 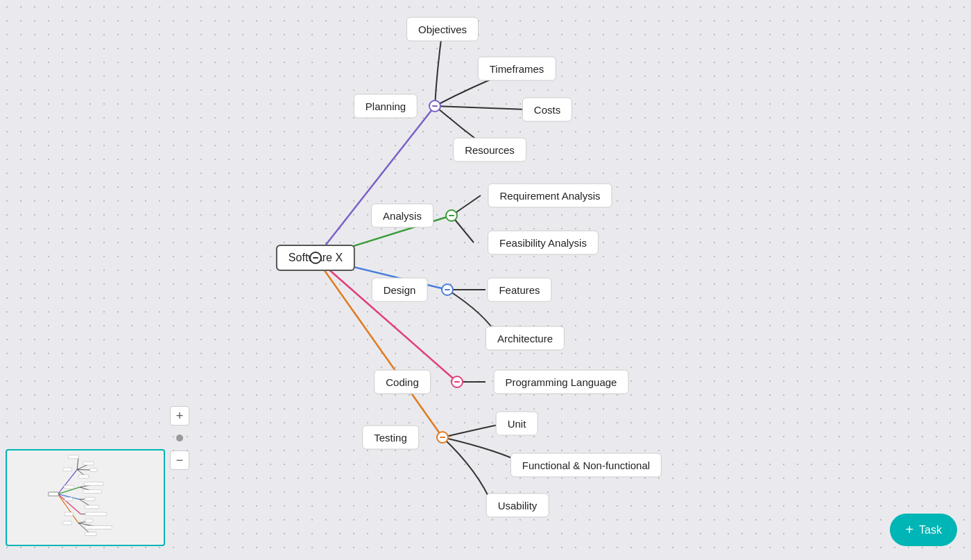 What do you see at coordinates (402, 383) in the screenshot?
I see `node-coding-label: Coding` at bounding box center [402, 383].